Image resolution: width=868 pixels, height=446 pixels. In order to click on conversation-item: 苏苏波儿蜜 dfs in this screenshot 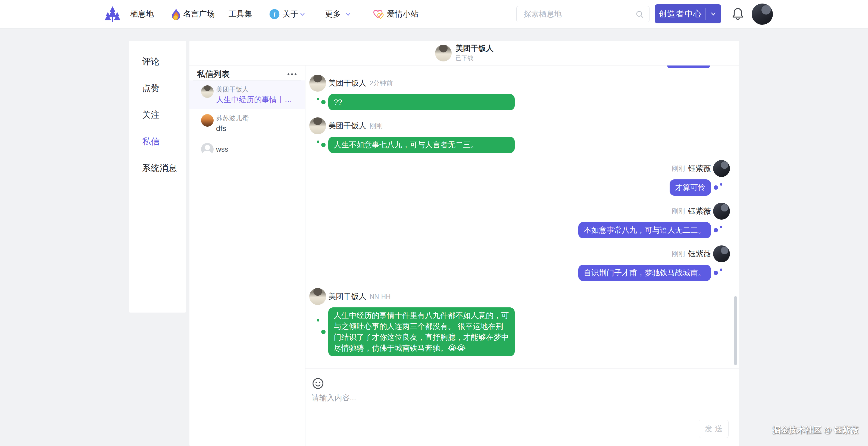, I will do `click(247, 124)`.